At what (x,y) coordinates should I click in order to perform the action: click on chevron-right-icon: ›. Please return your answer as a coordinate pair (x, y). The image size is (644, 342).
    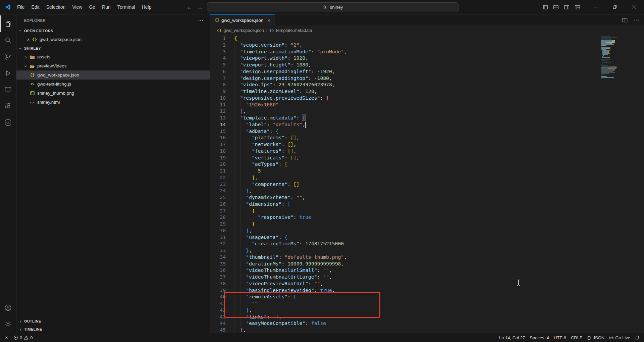
    Looking at the image, I should click on (26, 57).